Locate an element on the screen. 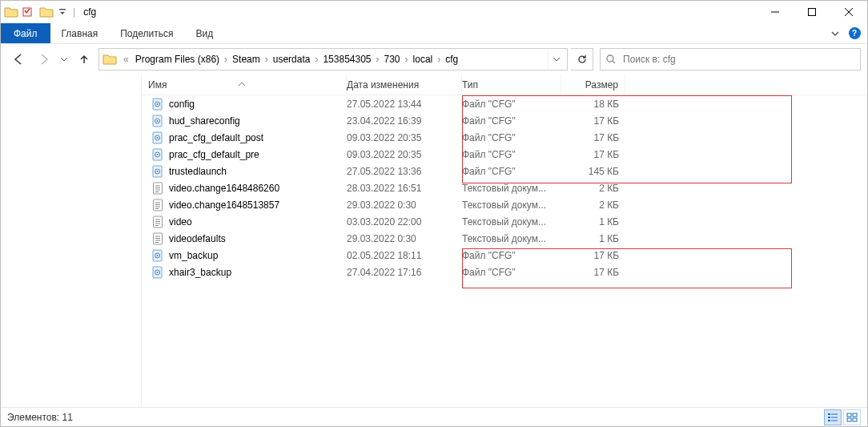  address-bar: « Program Files (x86) › Steam › userdata… is located at coordinates (333, 59).